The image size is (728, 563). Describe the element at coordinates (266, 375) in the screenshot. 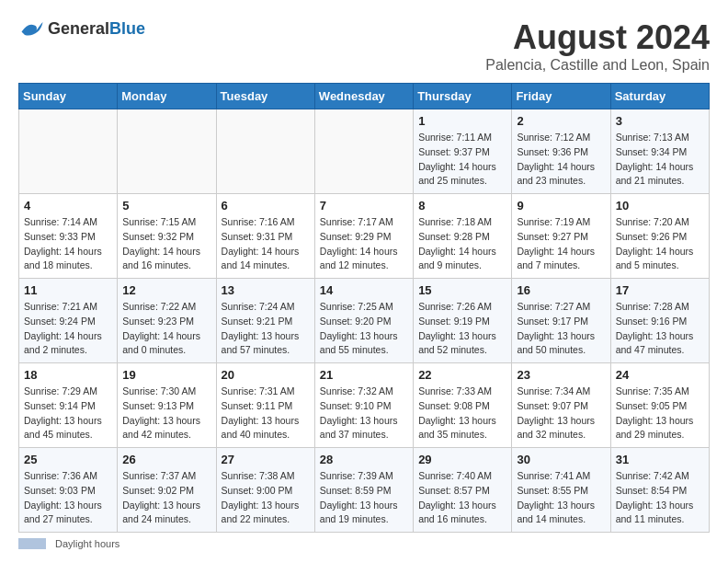

I see `day-number: 20` at that location.